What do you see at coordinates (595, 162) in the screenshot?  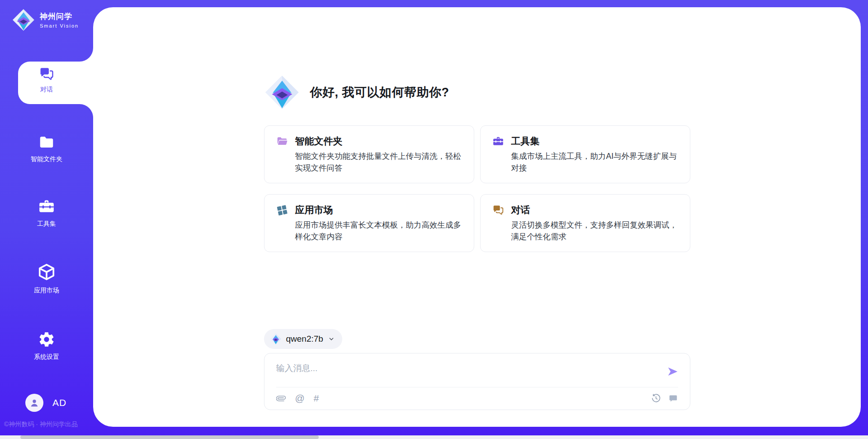 I see `card-description: 集成市场上主流工具，助力AI与外界无缝扩展与对接` at bounding box center [595, 162].